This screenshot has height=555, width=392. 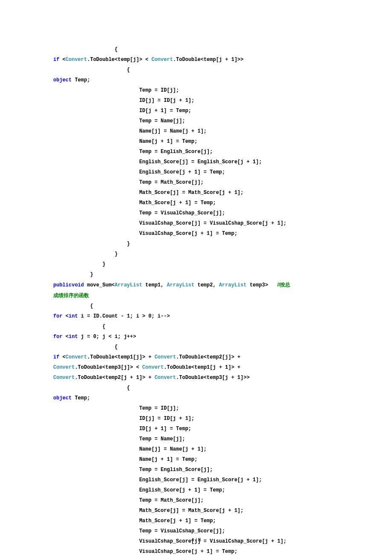 I want to click on page-number: 4 / 8, so click(x=196, y=540).